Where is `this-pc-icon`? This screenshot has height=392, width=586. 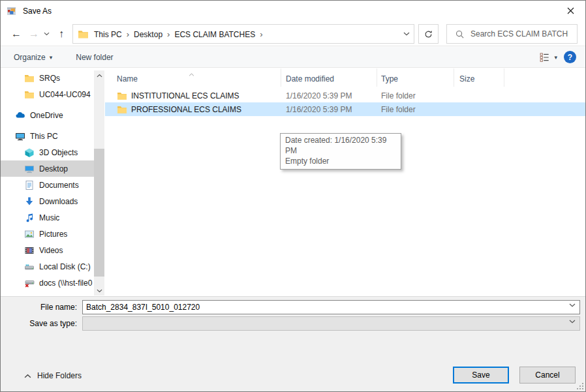
this-pc-icon is located at coordinates (20, 136).